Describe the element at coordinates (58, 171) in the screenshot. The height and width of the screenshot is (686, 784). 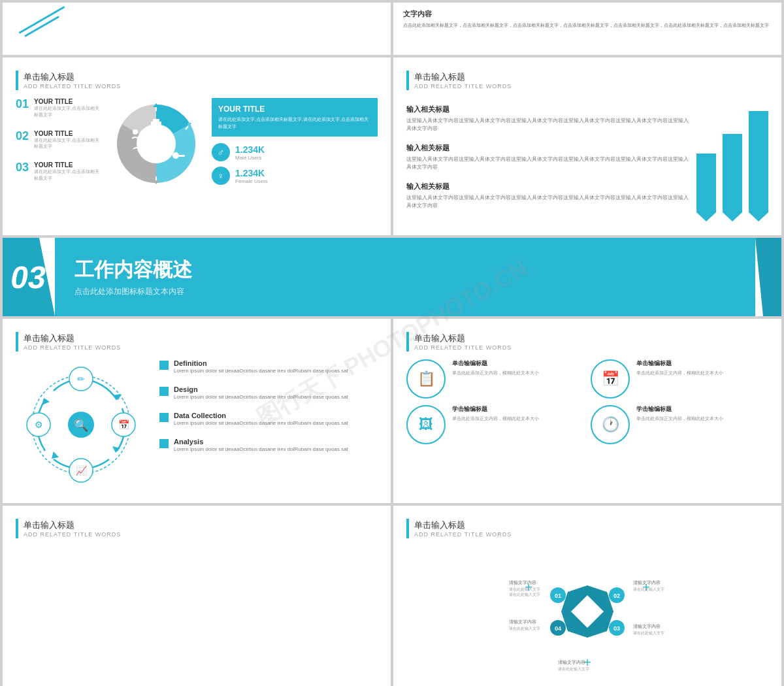
I see `item-3: 03 YOUR TITLE 请在此处添加文字,点击添加相关标题文字` at that location.